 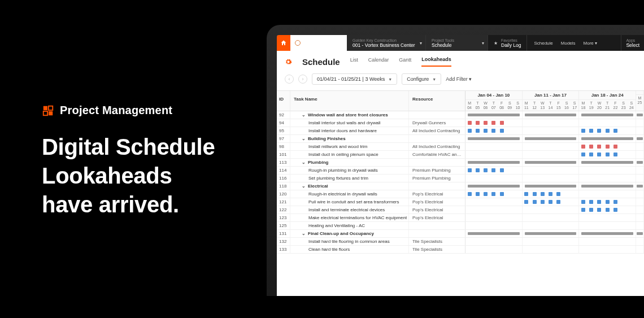 I want to click on task-row: 114Rough-in plumbing in drywall wallsPre…, so click(x=460, y=171).